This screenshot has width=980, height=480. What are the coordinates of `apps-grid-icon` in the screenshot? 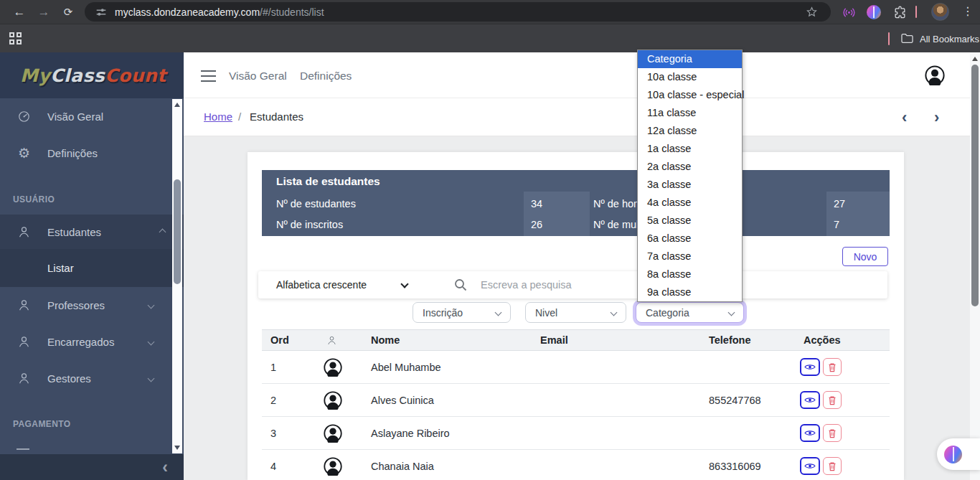 It's located at (16, 39).